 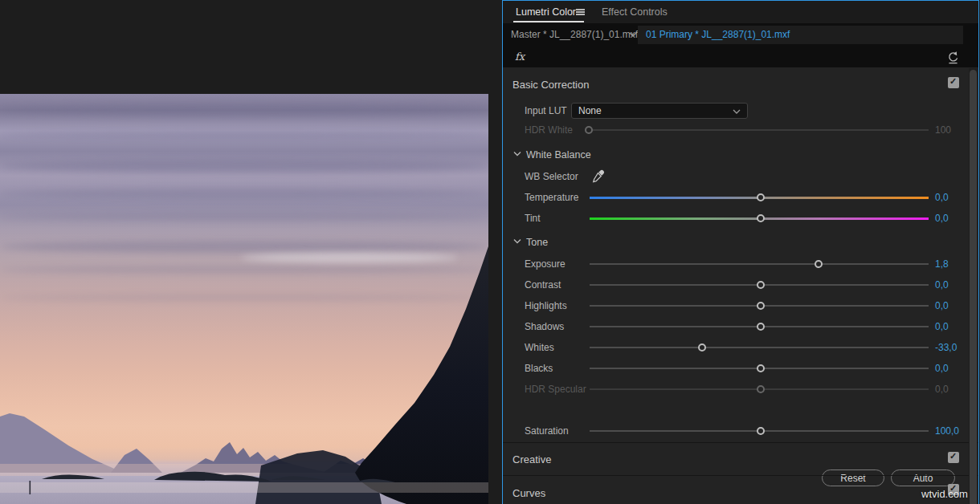 What do you see at coordinates (759, 264) in the screenshot?
I see `exposure-track` at bounding box center [759, 264].